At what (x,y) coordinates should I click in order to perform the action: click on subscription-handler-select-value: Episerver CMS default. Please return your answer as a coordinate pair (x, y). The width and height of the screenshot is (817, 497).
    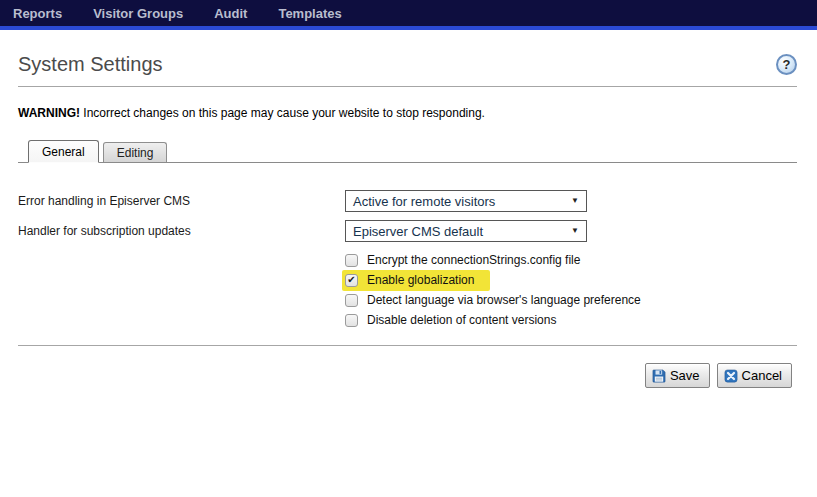
    Looking at the image, I should click on (418, 232).